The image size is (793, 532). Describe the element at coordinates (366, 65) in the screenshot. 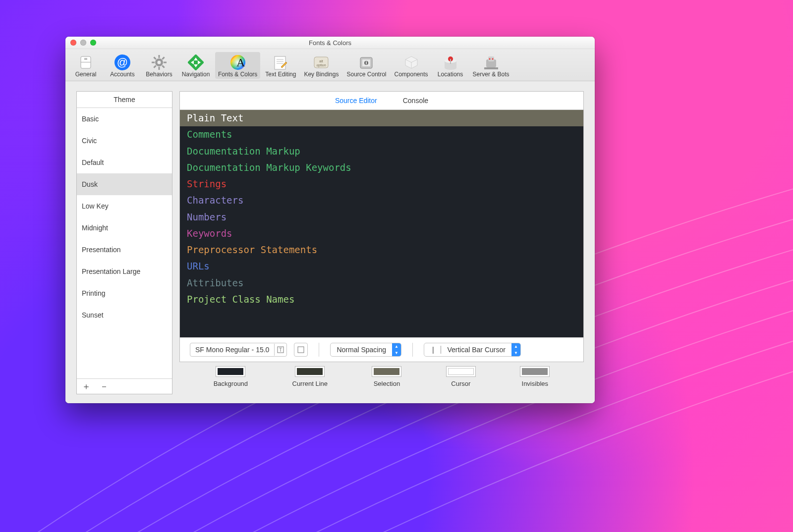

I see `toolbar-item-source-control: Source Control` at that location.